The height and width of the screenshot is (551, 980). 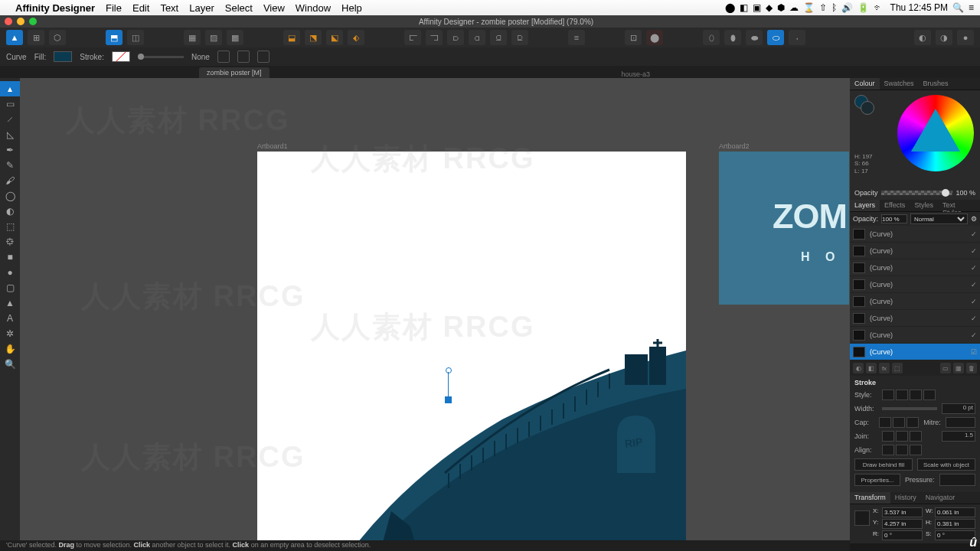 I want to click on colour-triangle, so click(x=936, y=130).